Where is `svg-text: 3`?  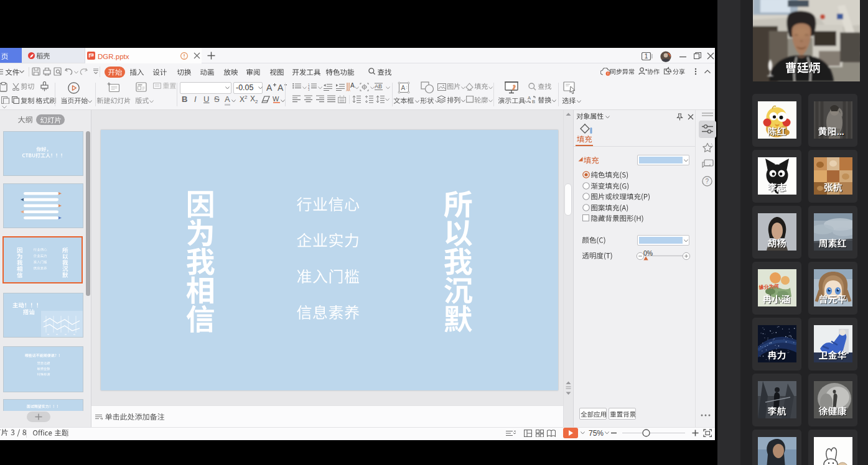 svg-text: 3 is located at coordinates (309, 90).